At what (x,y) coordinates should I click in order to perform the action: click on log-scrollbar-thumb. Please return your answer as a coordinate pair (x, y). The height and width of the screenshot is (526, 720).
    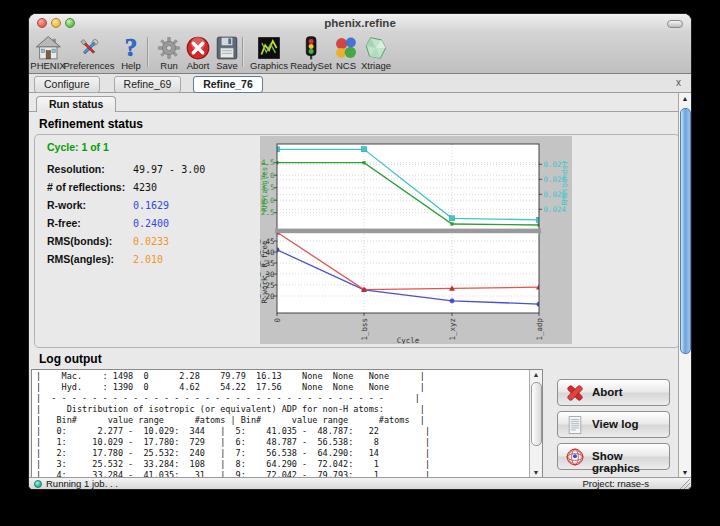
    Looking at the image, I should click on (536, 414).